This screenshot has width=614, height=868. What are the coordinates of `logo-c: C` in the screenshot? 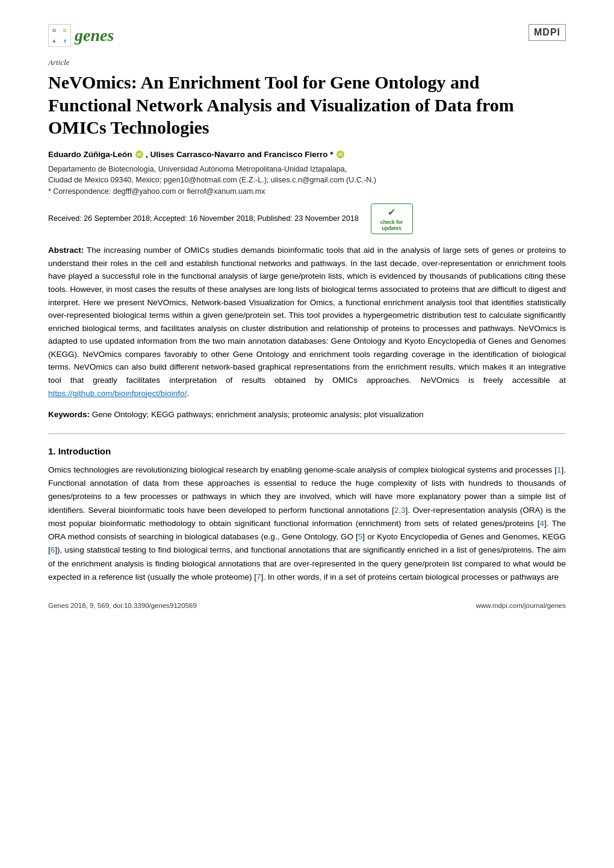 It's located at (65, 30).